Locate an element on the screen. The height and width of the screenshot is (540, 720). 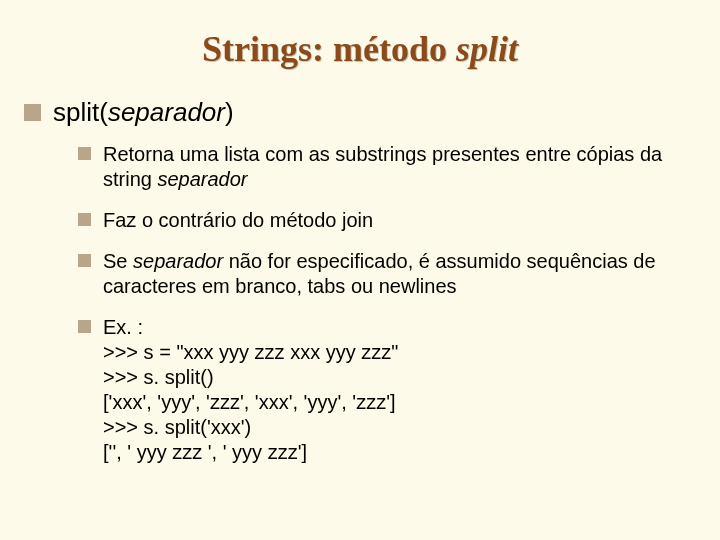
example-line: >>> s. split() is located at coordinates (250, 378).